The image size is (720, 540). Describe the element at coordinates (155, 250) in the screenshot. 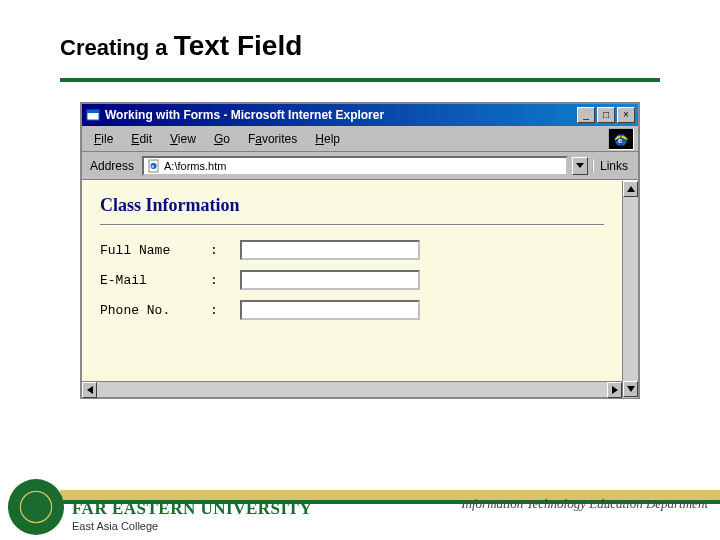

I see `label-fullname: Full Name` at that location.